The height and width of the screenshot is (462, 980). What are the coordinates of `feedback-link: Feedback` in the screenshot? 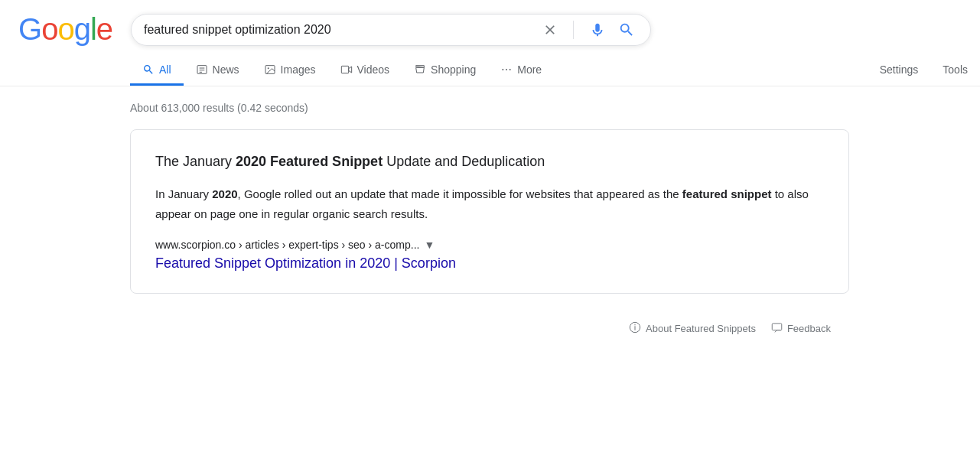 It's located at (801, 329).